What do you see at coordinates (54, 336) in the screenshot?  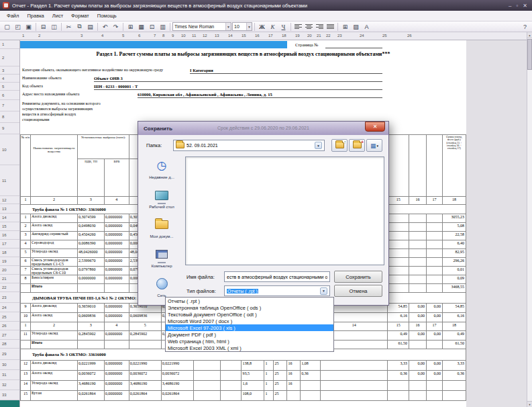 I see `report-cell: Углерода оксид` at bounding box center [54, 336].